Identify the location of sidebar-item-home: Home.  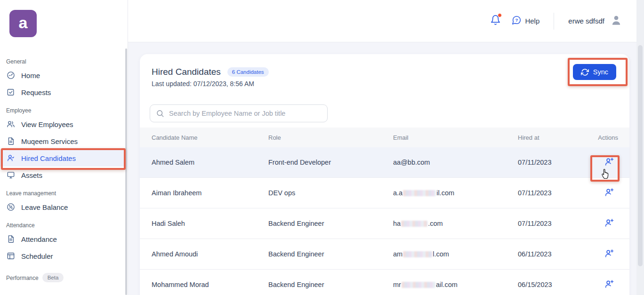
(64, 75).